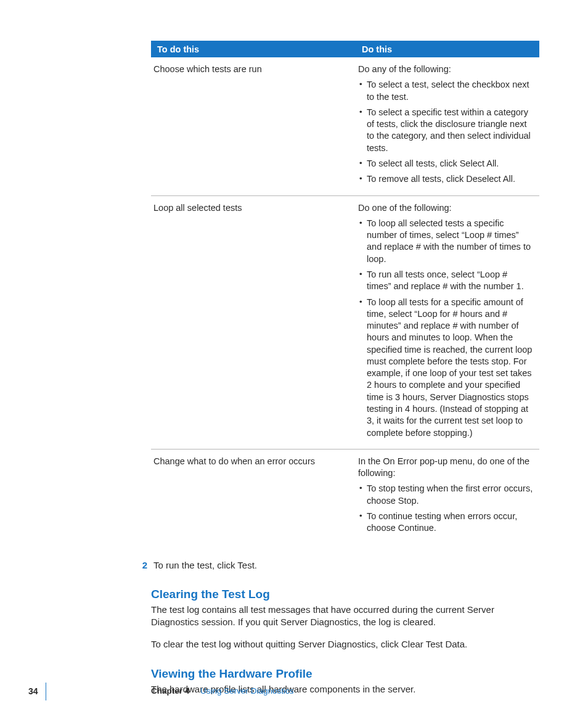 The height and width of the screenshot is (706, 588). I want to click on bullet-item: To remove all tests, click Deselect All., so click(446, 179).